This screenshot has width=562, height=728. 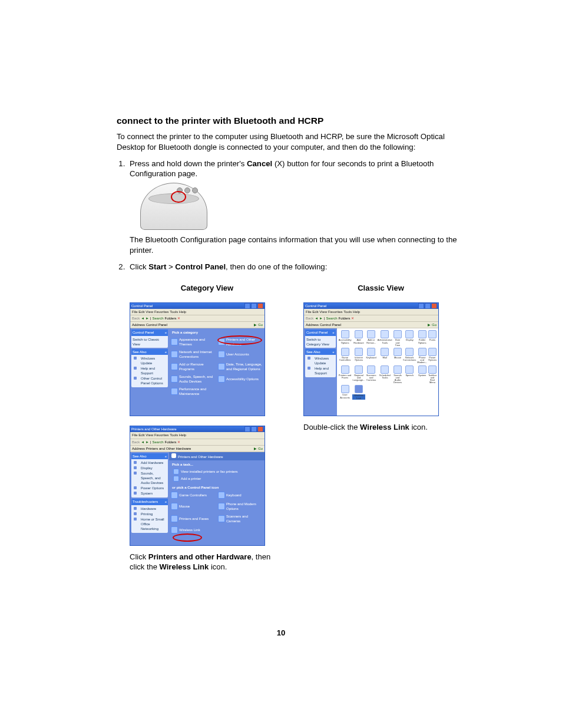 I want to click on section-heading: connect to the printer with Bluetooth an…, so click(x=287, y=121).